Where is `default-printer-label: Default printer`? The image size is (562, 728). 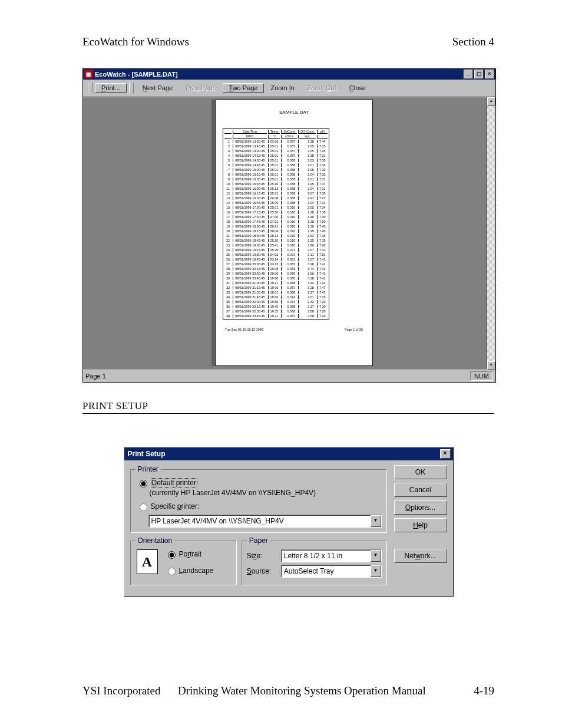 default-printer-label: Default printer is located at coordinates (174, 483).